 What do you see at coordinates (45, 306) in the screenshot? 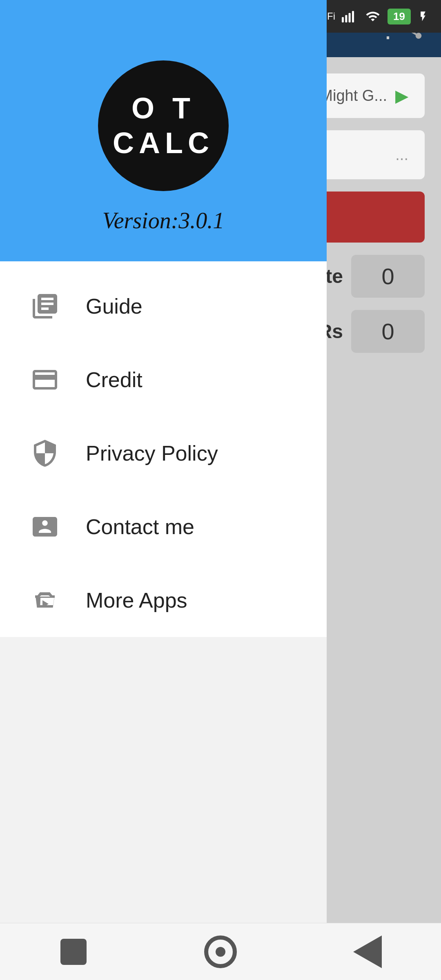
I see `guide-icon` at bounding box center [45, 306].